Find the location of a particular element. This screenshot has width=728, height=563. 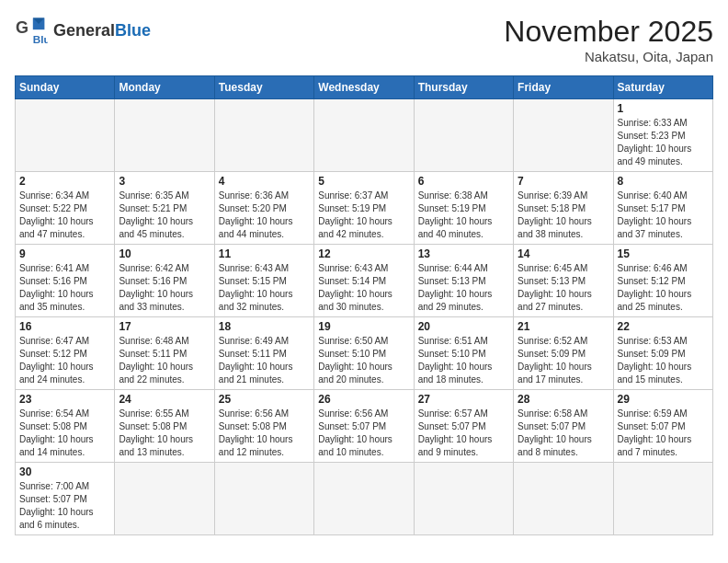

day-info: Sunrise: 6:49 AM Sunset: 5:11 PM Dayligh… is located at coordinates (265, 361).